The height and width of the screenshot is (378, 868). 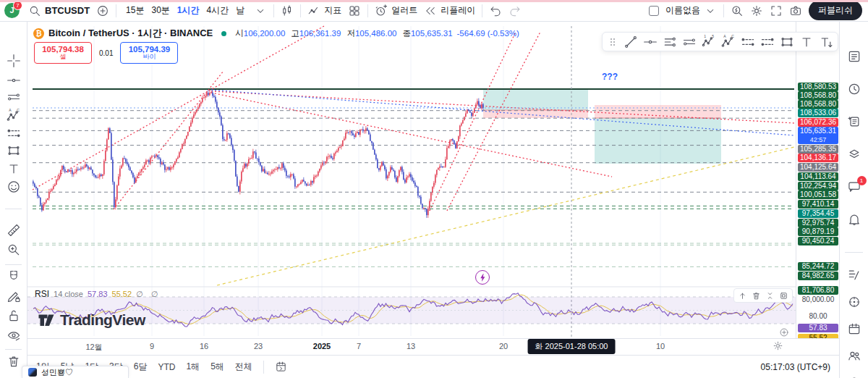 What do you see at coordinates (613, 42) in the screenshot?
I see `drag-handle-icon` at bounding box center [613, 42].